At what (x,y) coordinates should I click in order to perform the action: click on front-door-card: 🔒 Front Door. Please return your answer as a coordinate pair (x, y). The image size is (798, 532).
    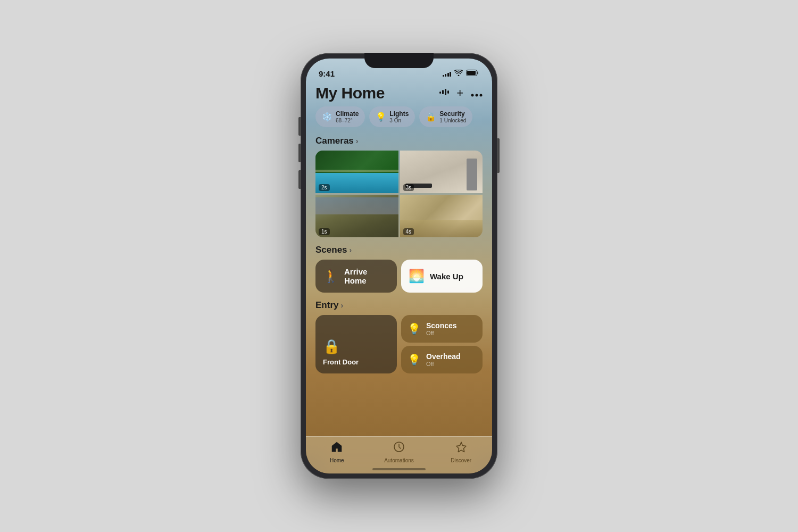
    Looking at the image, I should click on (356, 344).